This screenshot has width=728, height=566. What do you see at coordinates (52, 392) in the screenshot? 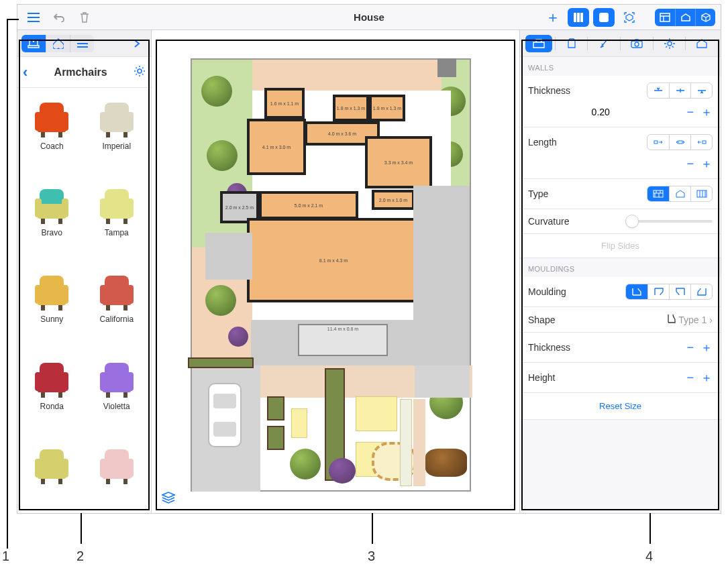
I see `library-item: Ronda` at bounding box center [52, 392].